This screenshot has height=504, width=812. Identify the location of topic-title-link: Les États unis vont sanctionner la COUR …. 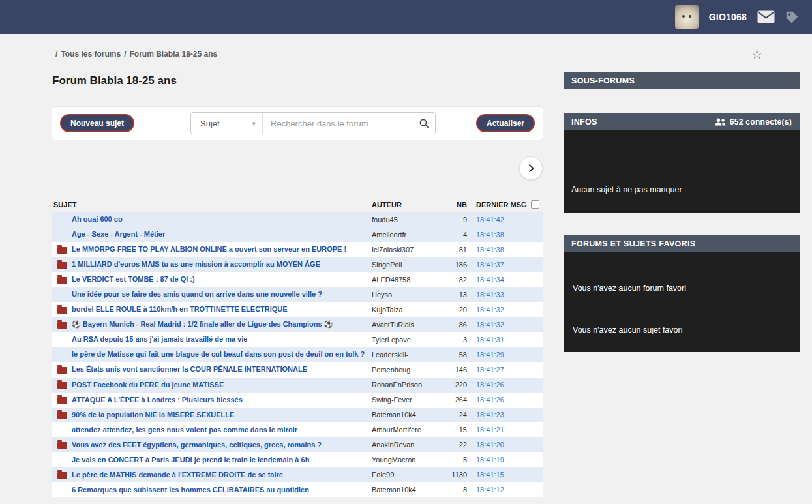
(222, 369).